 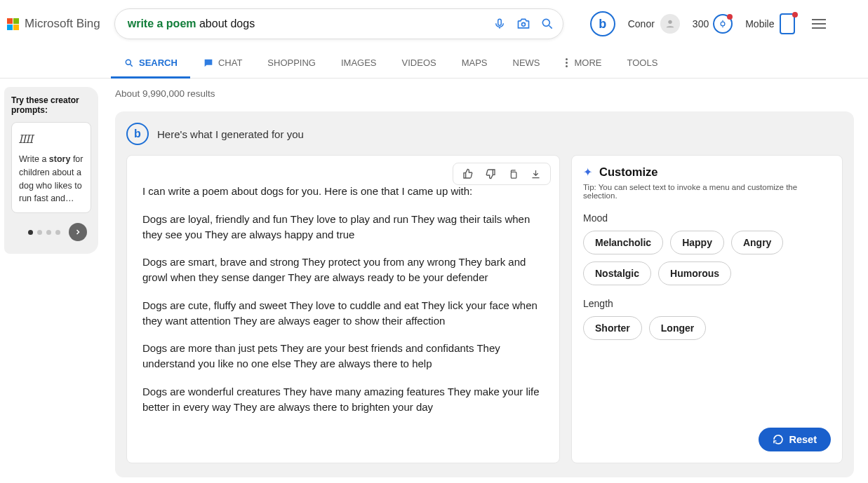 What do you see at coordinates (643, 63) in the screenshot?
I see `tab-tools: TOOLS` at bounding box center [643, 63].